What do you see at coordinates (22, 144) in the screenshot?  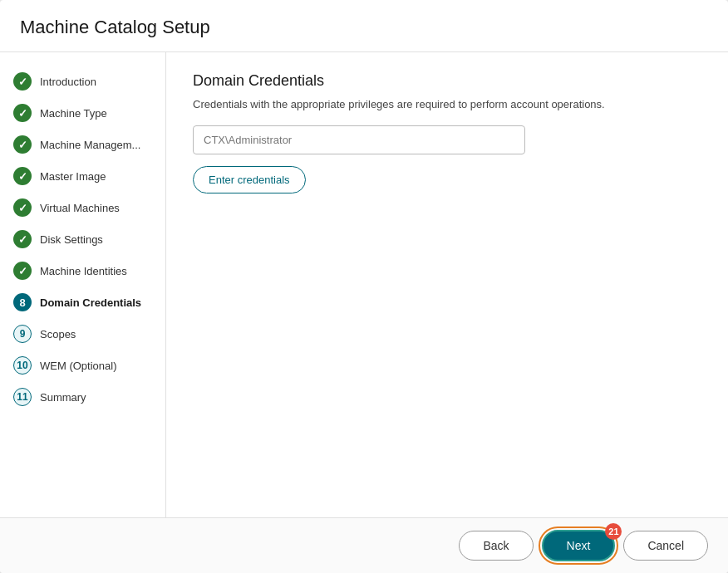 I see `step-icon-3: ✓` at bounding box center [22, 144].